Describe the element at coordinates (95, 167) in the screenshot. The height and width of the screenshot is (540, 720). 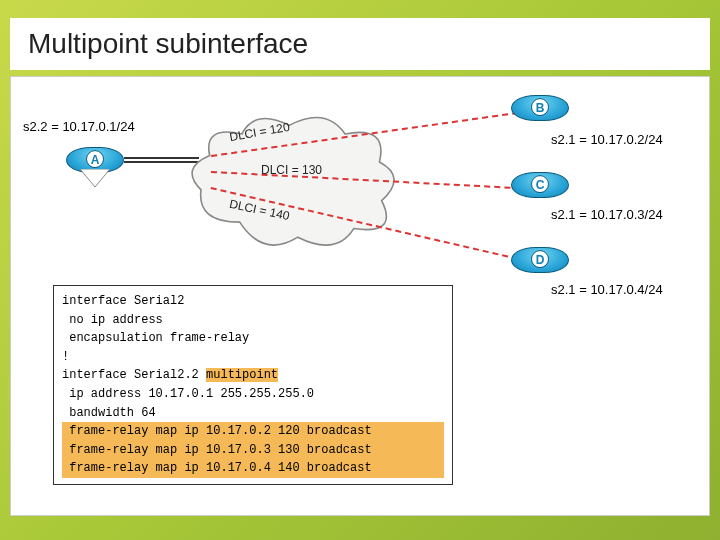
I see `router-a-icon: A` at that location.